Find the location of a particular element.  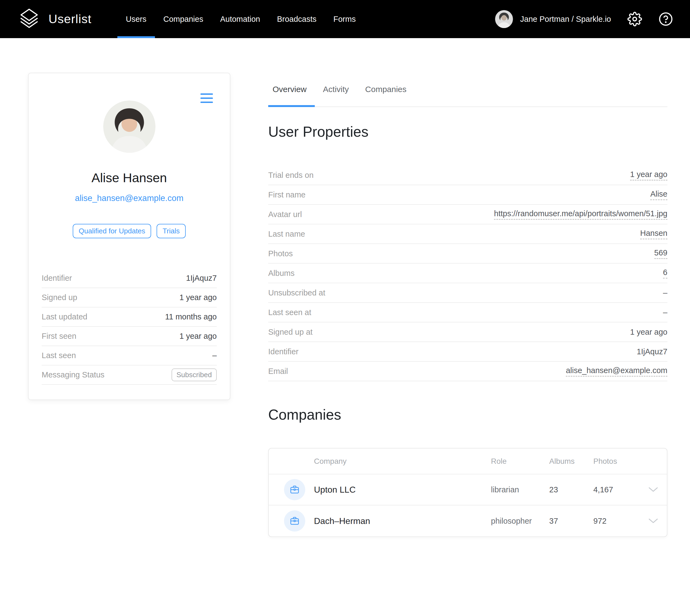

help-icon is located at coordinates (666, 19).